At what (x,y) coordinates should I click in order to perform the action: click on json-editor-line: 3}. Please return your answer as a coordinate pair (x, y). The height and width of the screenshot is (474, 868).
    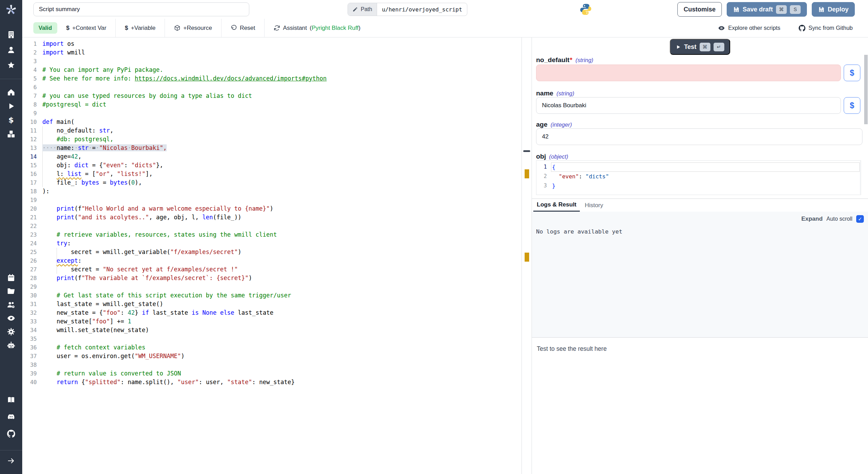
    Looking at the image, I should click on (699, 186).